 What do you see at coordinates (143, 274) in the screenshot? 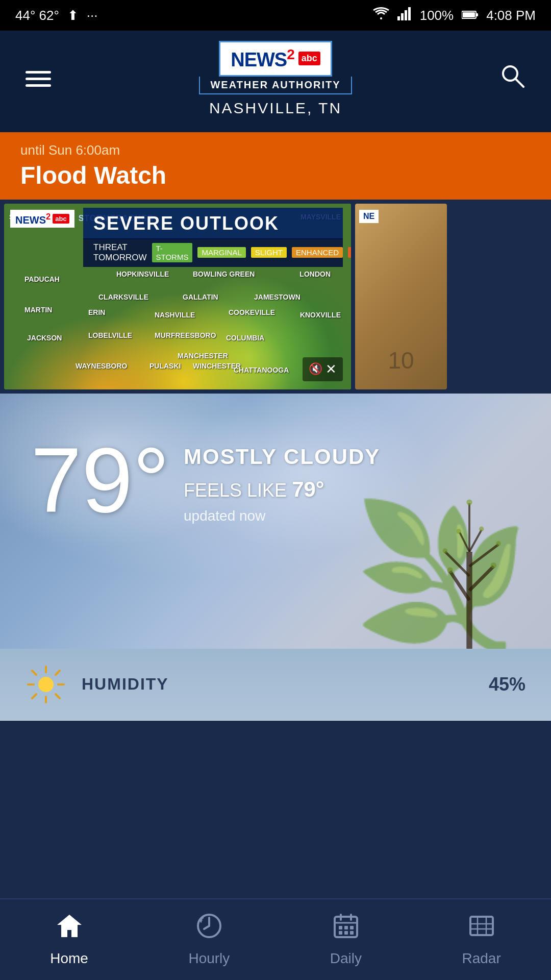
I see `city-hopkinsville: HOPKINSVILLE` at bounding box center [143, 274].